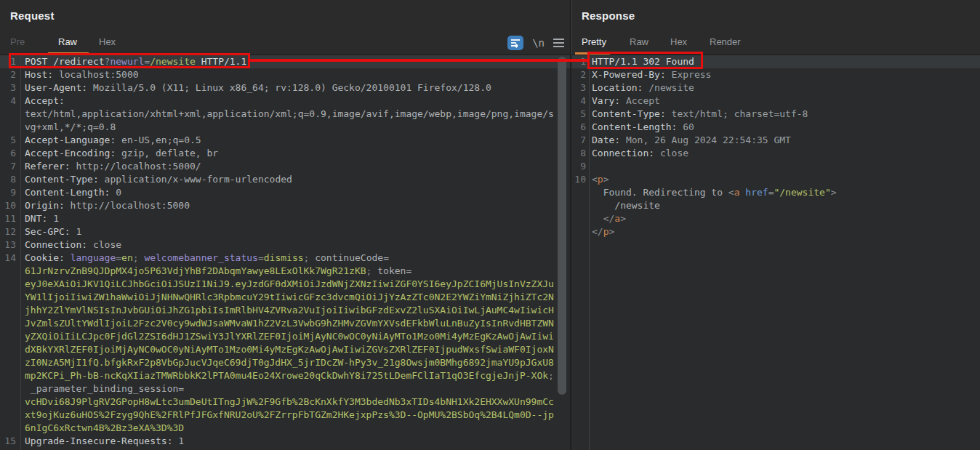 The height and width of the screenshot is (450, 980). What do you see at coordinates (595, 179) in the screenshot?
I see `code-segment: <` at bounding box center [595, 179].